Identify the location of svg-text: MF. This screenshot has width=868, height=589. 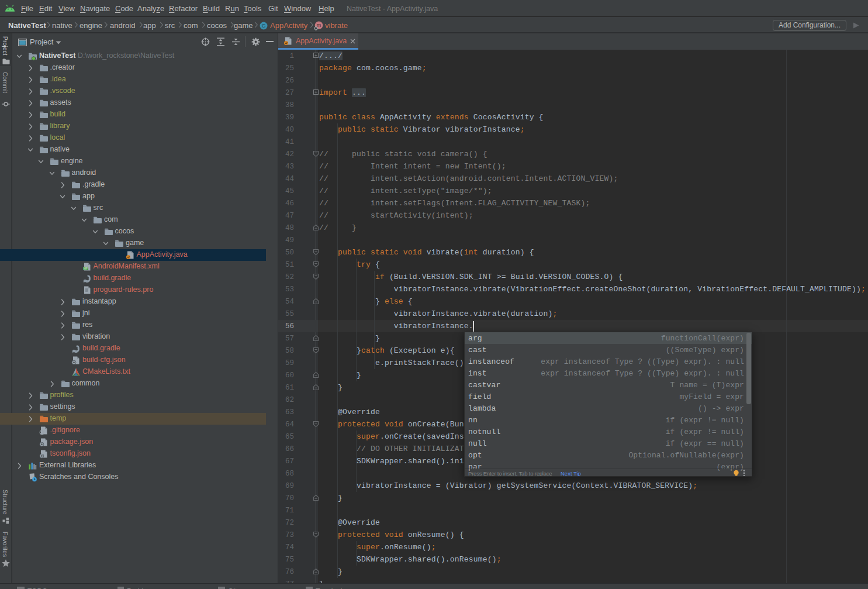
(85, 268).